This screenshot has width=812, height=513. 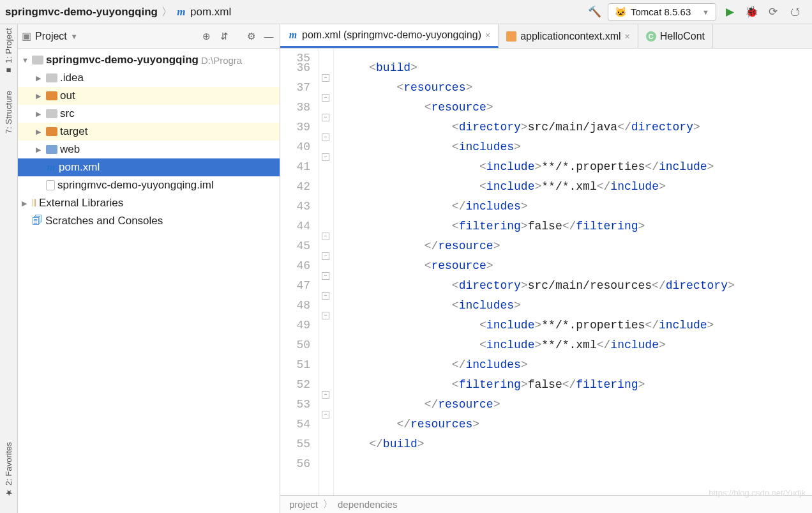 What do you see at coordinates (751, 12) in the screenshot?
I see `debug-button: 🐞` at bounding box center [751, 12].